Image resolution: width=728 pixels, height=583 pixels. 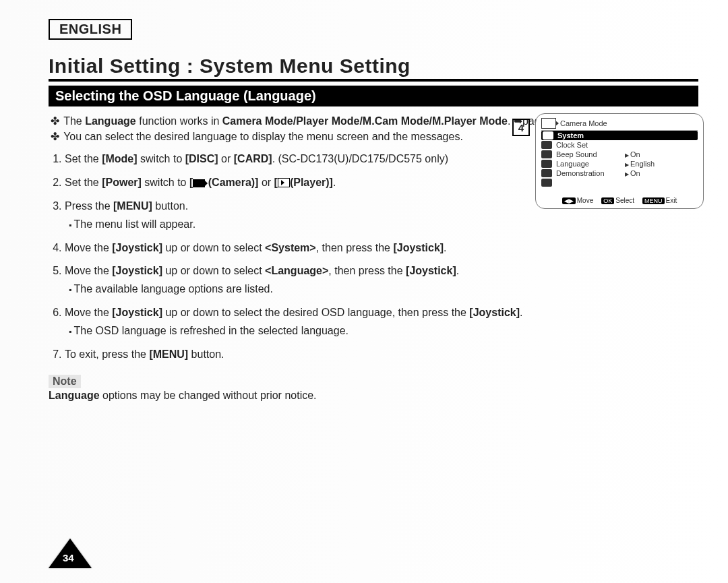 I want to click on page-number: 34, so click(x=69, y=558).